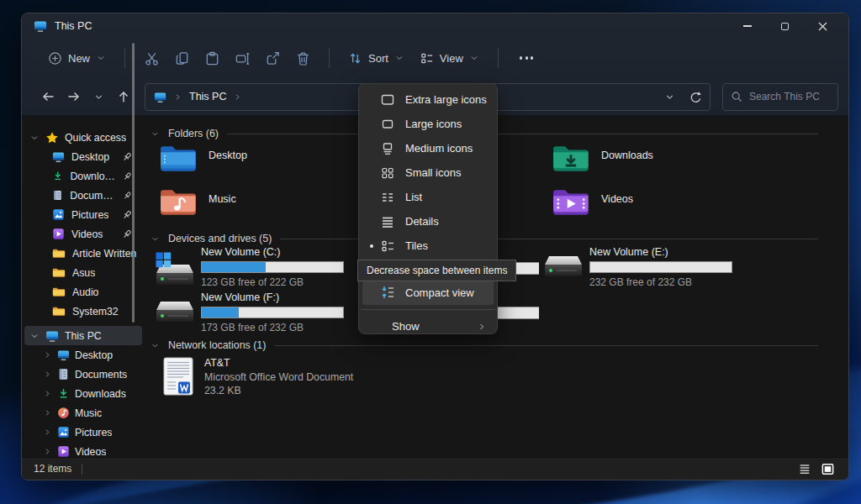 The width and height of the screenshot is (861, 504). Describe the element at coordinates (83, 195) in the screenshot. I see `sidebar-item-documents: Documents` at that location.